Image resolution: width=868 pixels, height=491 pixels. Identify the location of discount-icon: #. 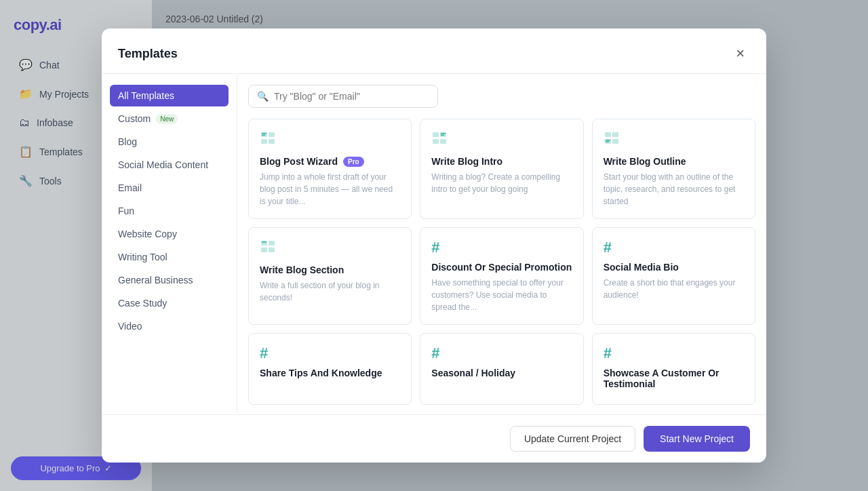
(502, 248).